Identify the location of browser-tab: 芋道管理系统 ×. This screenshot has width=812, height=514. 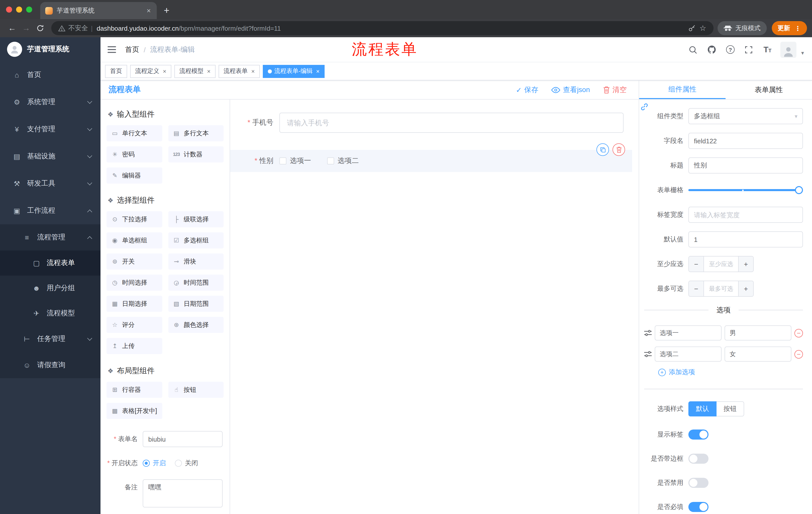
(98, 11).